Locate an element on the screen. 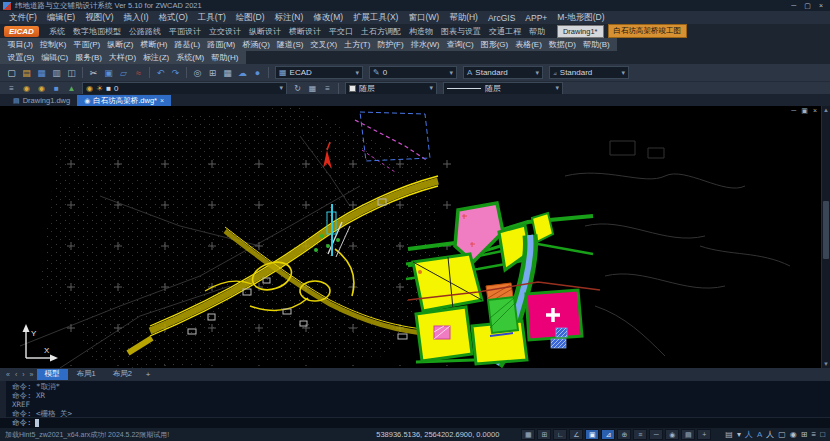 Image resolution: width=830 pixels, height=441 pixels. hint-item-bridge: 桥涵(Q) is located at coordinates (256, 44).